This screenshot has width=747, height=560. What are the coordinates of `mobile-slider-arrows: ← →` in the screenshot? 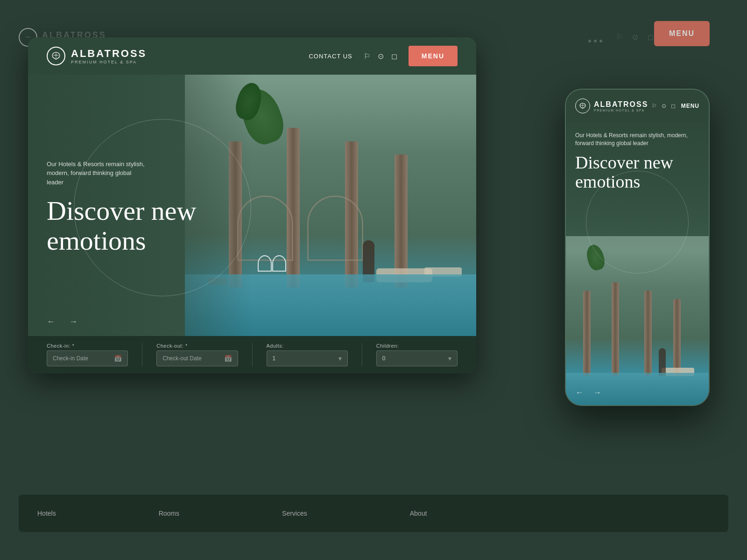 It's located at (588, 393).